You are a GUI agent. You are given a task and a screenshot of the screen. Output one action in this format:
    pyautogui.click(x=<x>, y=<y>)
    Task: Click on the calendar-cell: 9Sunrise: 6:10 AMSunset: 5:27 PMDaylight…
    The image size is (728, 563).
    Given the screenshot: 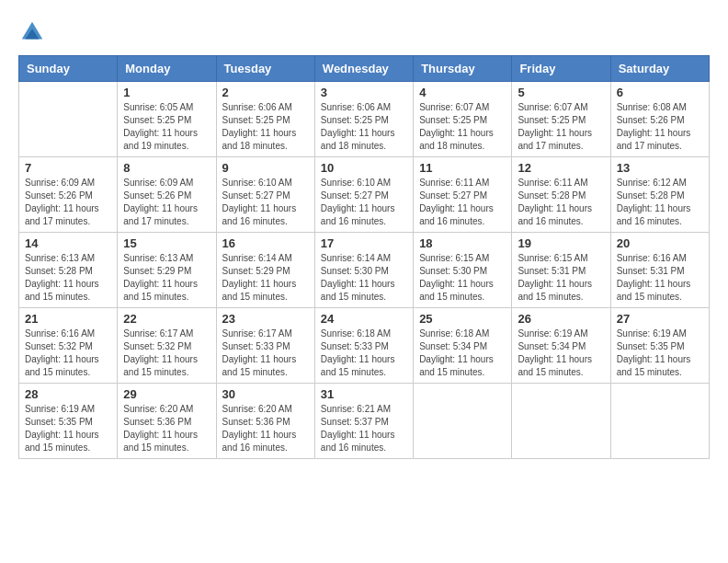 What is the action you would take?
    pyautogui.click(x=265, y=195)
    